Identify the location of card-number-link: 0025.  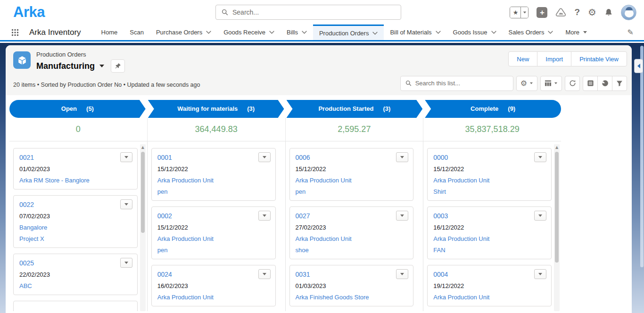
(26, 263).